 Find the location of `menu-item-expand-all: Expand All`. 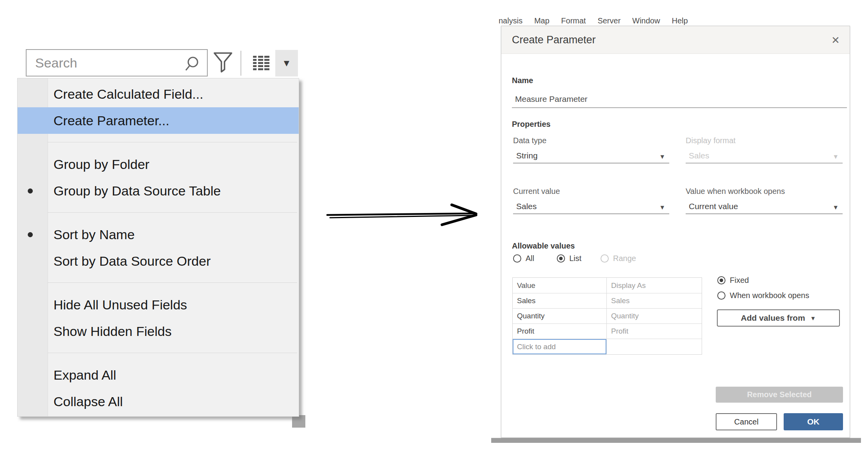

menu-item-expand-all: Expand All is located at coordinates (158, 375).